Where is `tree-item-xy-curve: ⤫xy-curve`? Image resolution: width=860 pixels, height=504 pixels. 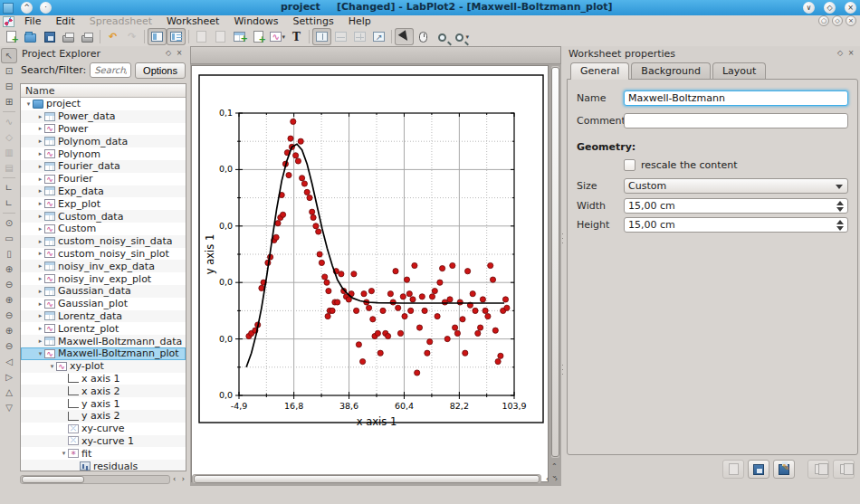
tree-item-xy-curve: ⤫xy-curve is located at coordinates (103, 429).